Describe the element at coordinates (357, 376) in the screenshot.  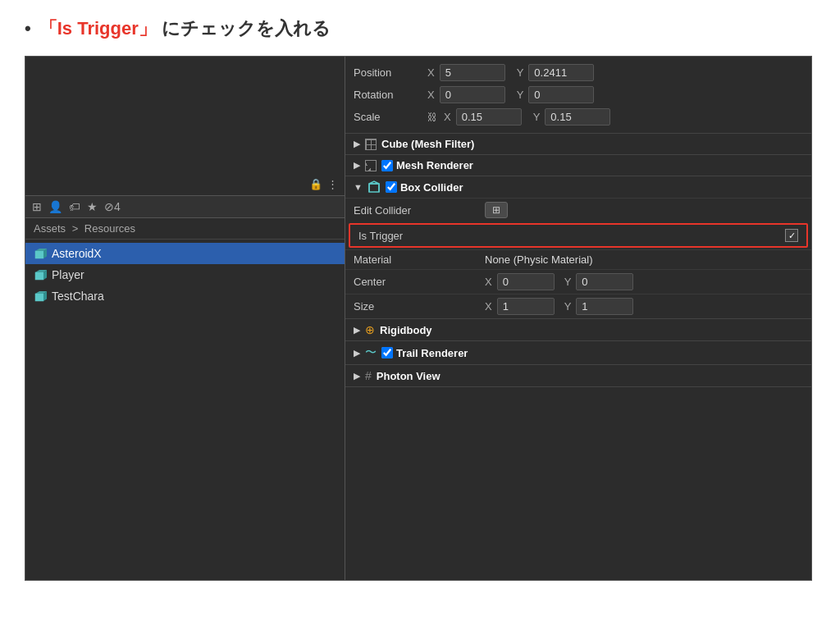
I see `photon-view-arrow: ▶` at that location.